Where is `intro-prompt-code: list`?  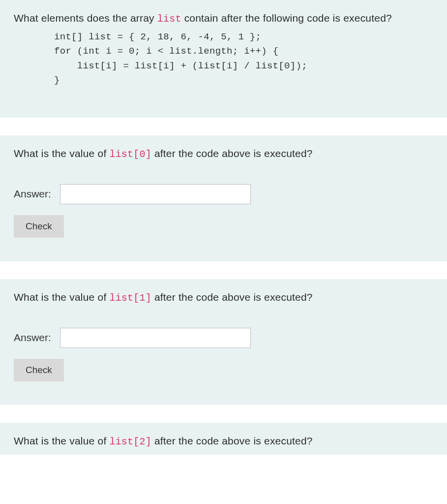 intro-prompt-code: list is located at coordinates (169, 19).